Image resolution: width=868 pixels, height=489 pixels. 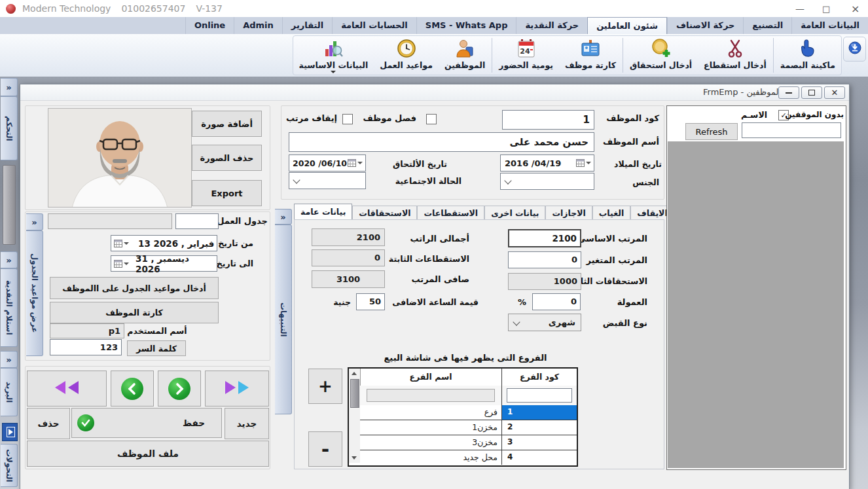 I want to click on apply-schedule-button: أدخال مواعيد الجدول على االموظف, so click(x=134, y=288).